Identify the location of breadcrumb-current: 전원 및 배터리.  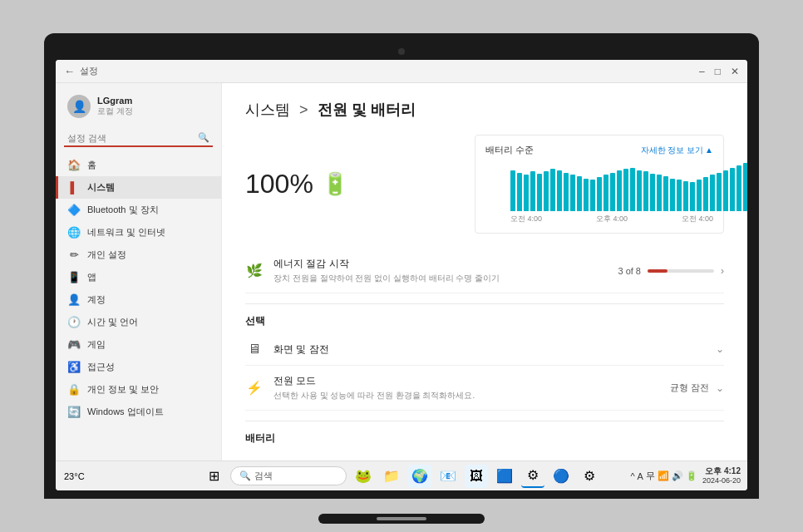
(367, 110).